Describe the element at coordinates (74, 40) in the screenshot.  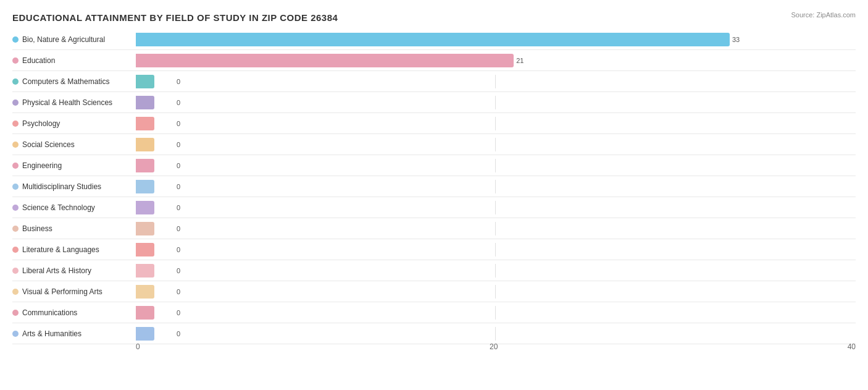
I see `bar-label: Bio, Nature & Agricultural` at that location.